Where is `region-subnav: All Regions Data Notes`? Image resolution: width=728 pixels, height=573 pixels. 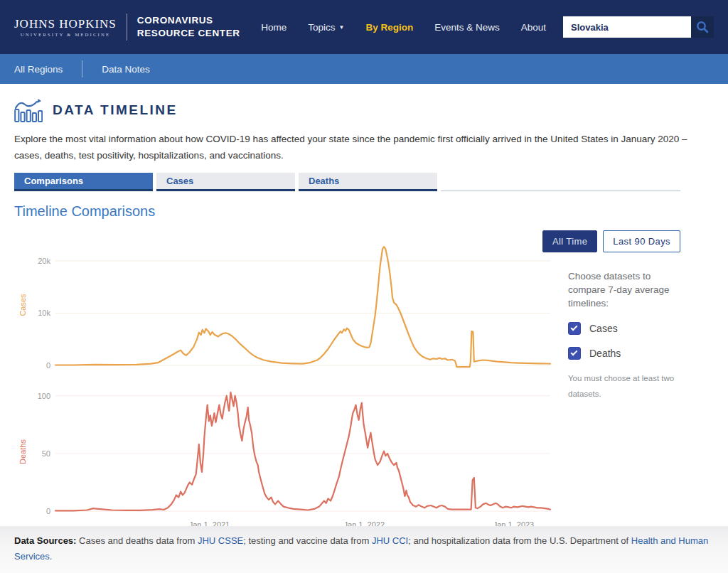 region-subnav: All Regions Data Notes is located at coordinates (364, 69).